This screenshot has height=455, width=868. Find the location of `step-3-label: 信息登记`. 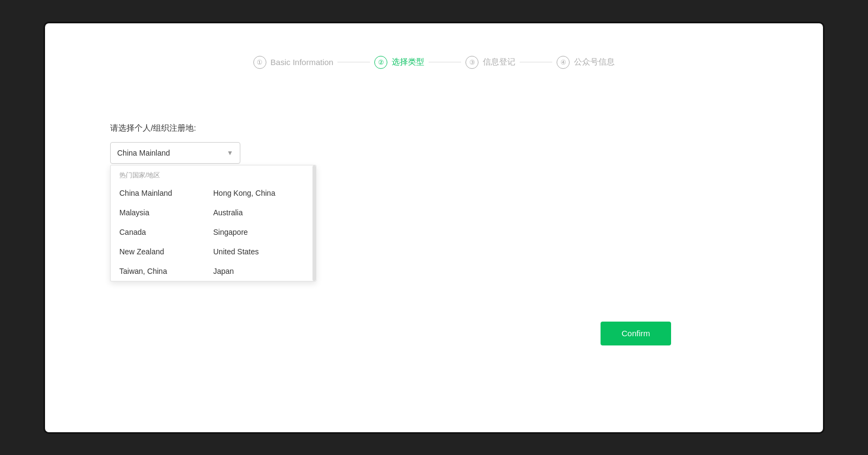

step-3-label: 信息登记 is located at coordinates (499, 62).